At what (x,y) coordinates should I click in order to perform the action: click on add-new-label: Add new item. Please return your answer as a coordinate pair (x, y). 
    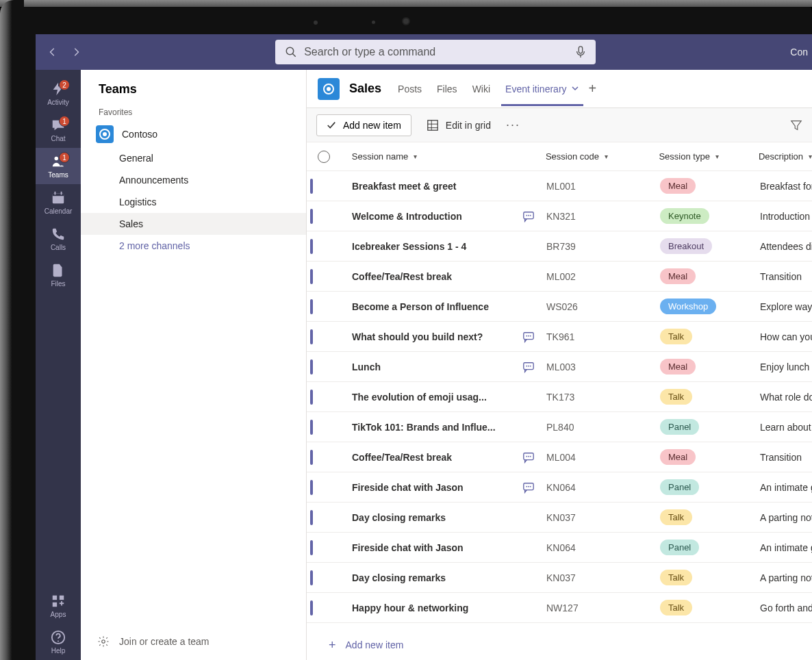
    Looking at the image, I should click on (372, 125).